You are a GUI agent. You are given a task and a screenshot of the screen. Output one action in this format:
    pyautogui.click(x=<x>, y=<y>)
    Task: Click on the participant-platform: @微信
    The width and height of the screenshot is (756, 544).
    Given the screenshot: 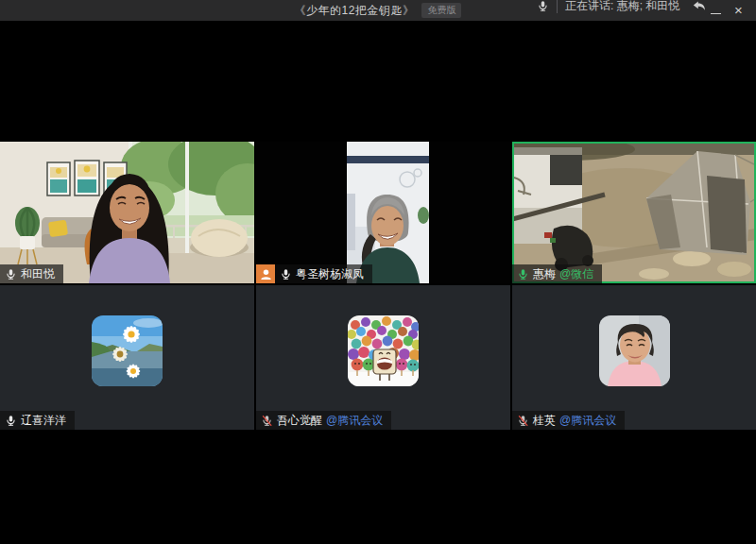 What is the action you would take?
    pyautogui.click(x=576, y=274)
    